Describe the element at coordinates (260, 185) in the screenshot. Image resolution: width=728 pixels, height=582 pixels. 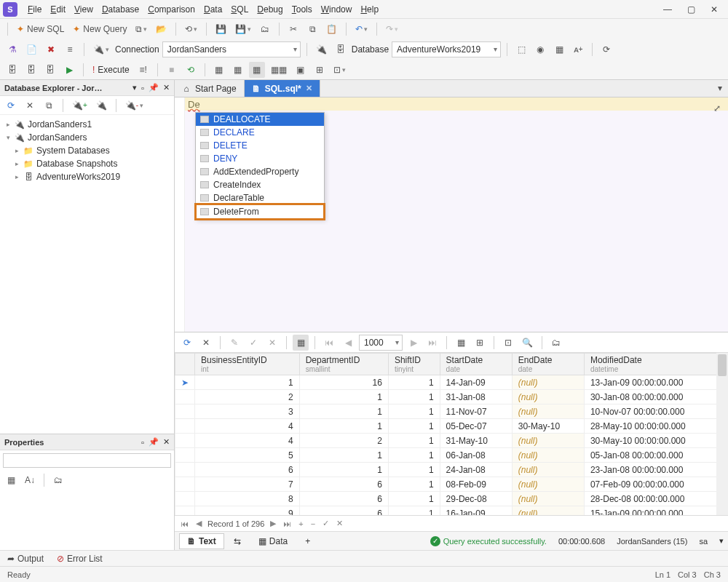
I see `ac-item: CreateIndex` at that location.